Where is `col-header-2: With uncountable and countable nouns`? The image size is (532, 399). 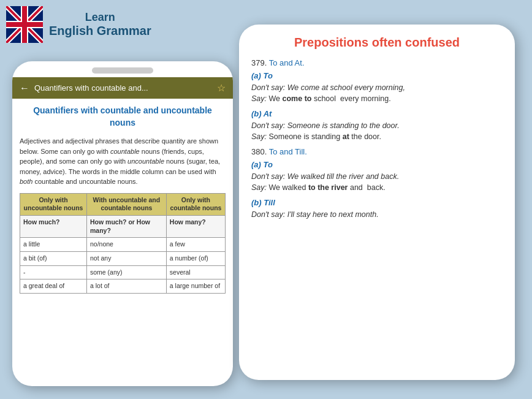 col-header-2: With uncountable and countable nouns is located at coordinates (127, 204).